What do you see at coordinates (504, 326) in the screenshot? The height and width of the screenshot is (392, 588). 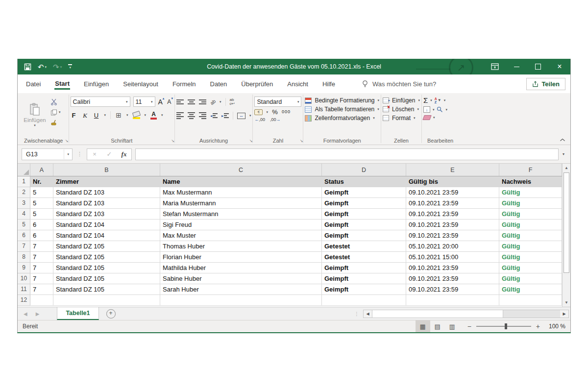 I see `zoom-slider-track` at bounding box center [504, 326].